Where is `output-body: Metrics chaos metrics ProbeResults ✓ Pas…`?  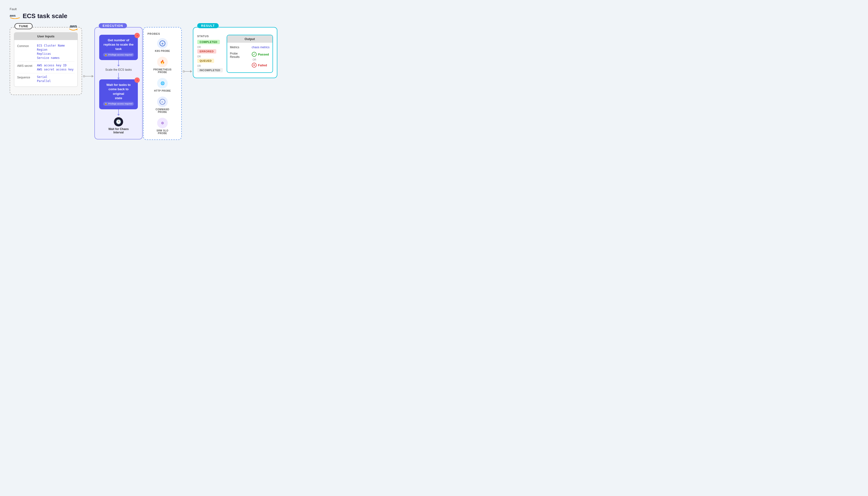
output-body: Metrics chaos metrics ProbeResults ✓ Pas… is located at coordinates (250, 57).